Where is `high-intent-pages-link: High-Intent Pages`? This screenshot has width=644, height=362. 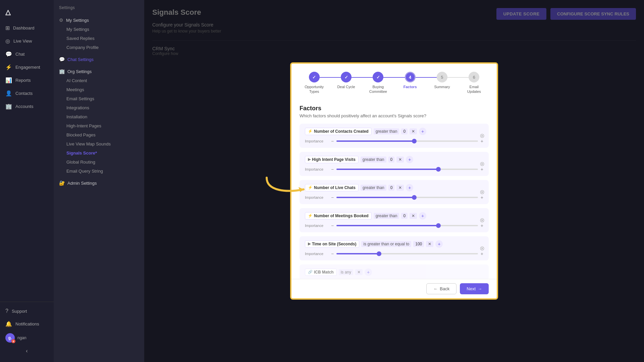
high-intent-pages-link: High-Intent Pages is located at coordinates (99, 126).